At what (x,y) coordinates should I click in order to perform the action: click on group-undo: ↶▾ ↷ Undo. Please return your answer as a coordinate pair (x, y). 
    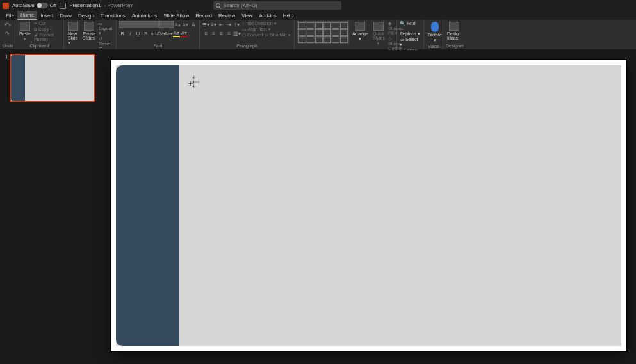
    Looking at the image, I should click on (8, 35).